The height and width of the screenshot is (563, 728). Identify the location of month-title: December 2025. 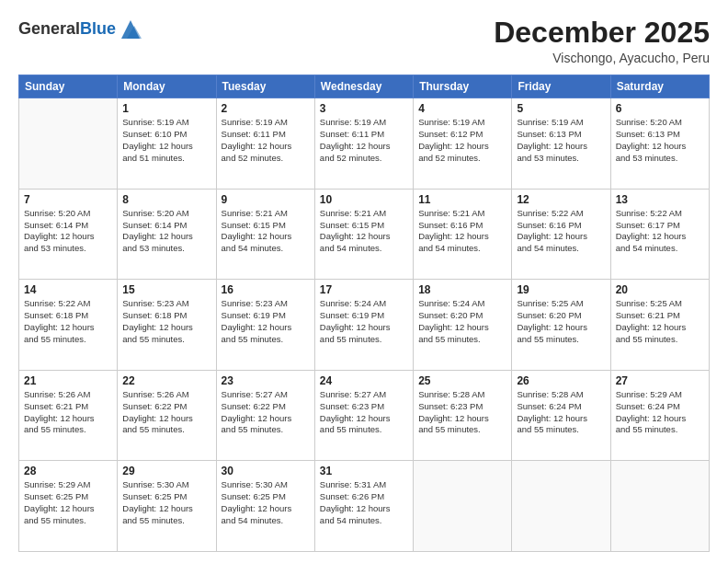
(601, 33).